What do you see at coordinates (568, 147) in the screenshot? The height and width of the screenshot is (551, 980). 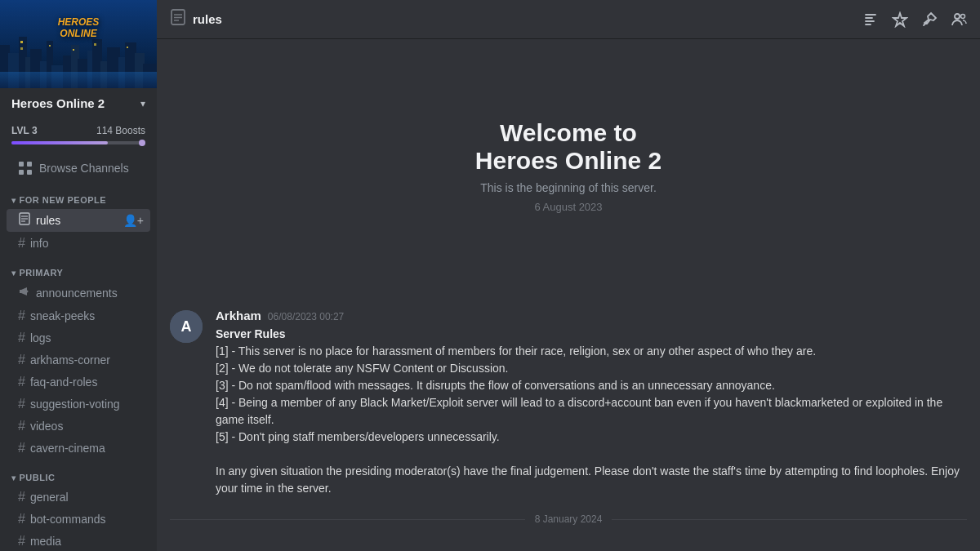 I see `welcome-title: Welcome to Heroes Online 2` at bounding box center [568, 147].